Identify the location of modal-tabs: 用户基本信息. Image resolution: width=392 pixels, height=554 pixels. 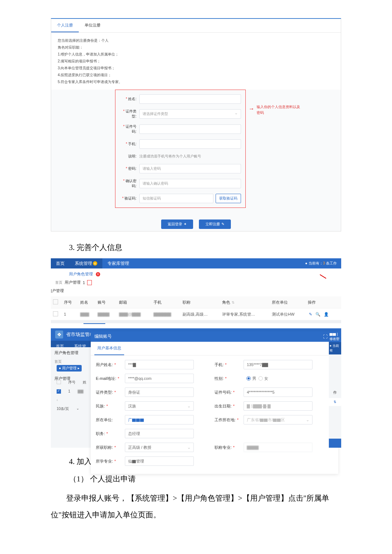
(215, 349).